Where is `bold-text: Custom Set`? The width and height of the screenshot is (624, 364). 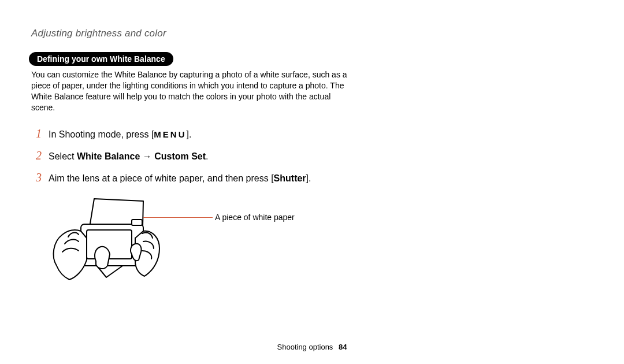 bold-text: Custom Set is located at coordinates (180, 156).